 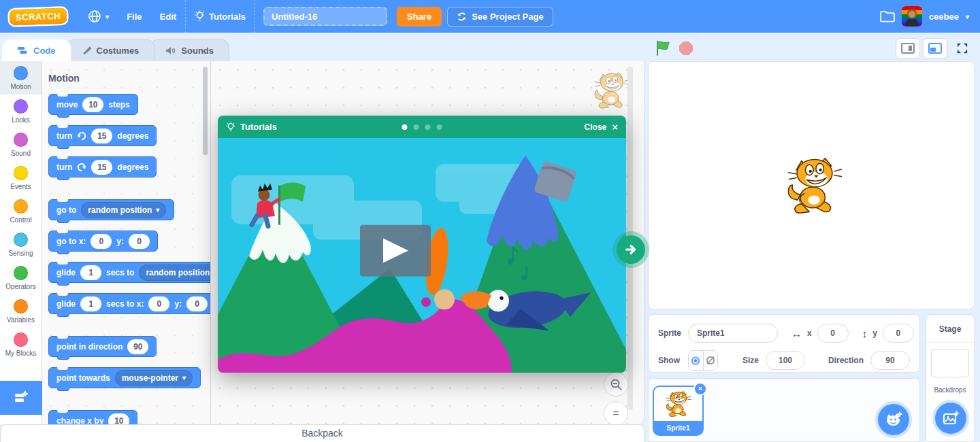 What do you see at coordinates (696, 360) in the screenshot?
I see `show-sprite-button` at bounding box center [696, 360].